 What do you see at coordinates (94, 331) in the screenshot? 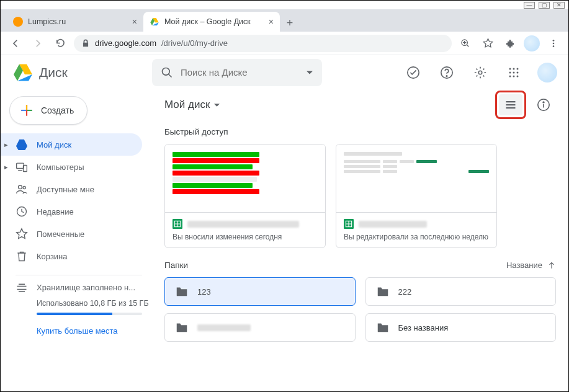
I see `buy-storage-link: Купить больше места` at bounding box center [94, 331].